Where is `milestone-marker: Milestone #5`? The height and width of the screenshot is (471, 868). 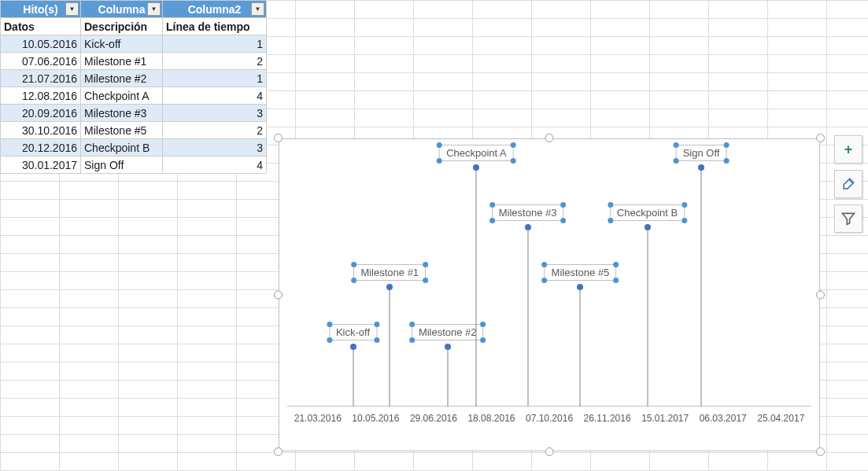 milestone-marker: Milestone #5 is located at coordinates (580, 347).